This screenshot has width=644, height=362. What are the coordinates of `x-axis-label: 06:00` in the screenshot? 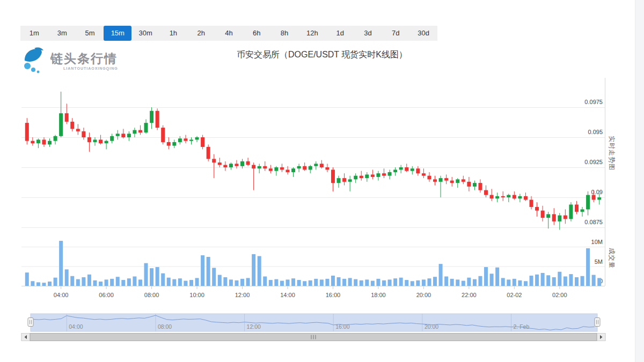 It's located at (106, 295).